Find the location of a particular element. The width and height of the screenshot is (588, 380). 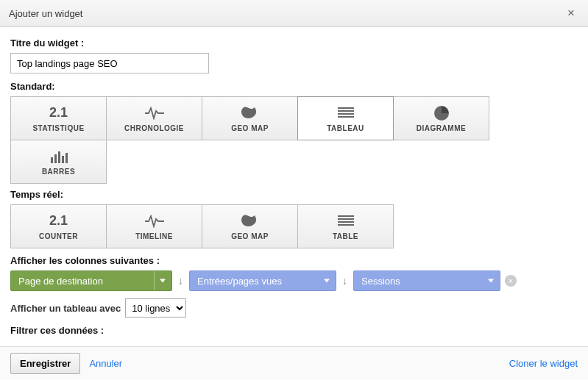

metric2-label: Sessions is located at coordinates (381, 281).